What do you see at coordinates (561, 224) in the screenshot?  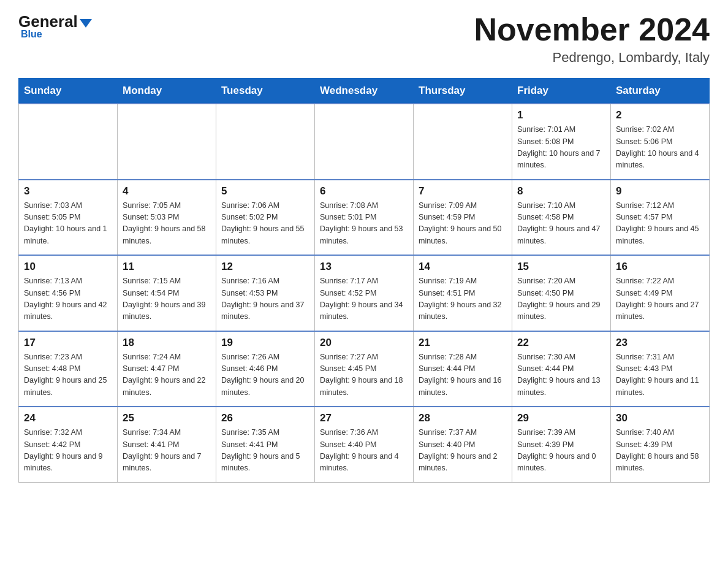 I see `day-info: Sunrise: 7:10 AMSunset: 4:58 PMDaylight:…` at bounding box center [561, 224].